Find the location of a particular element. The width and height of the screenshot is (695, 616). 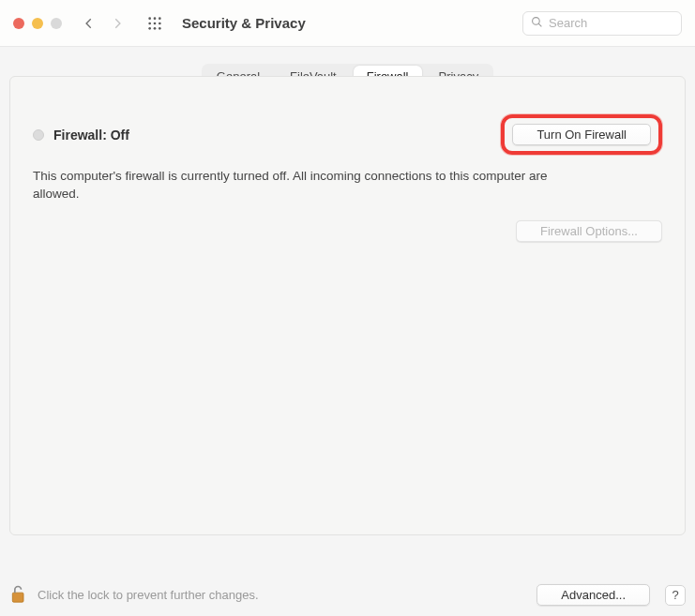

lock-hint-text: Click the lock to prevent further change… is located at coordinates (282, 594).